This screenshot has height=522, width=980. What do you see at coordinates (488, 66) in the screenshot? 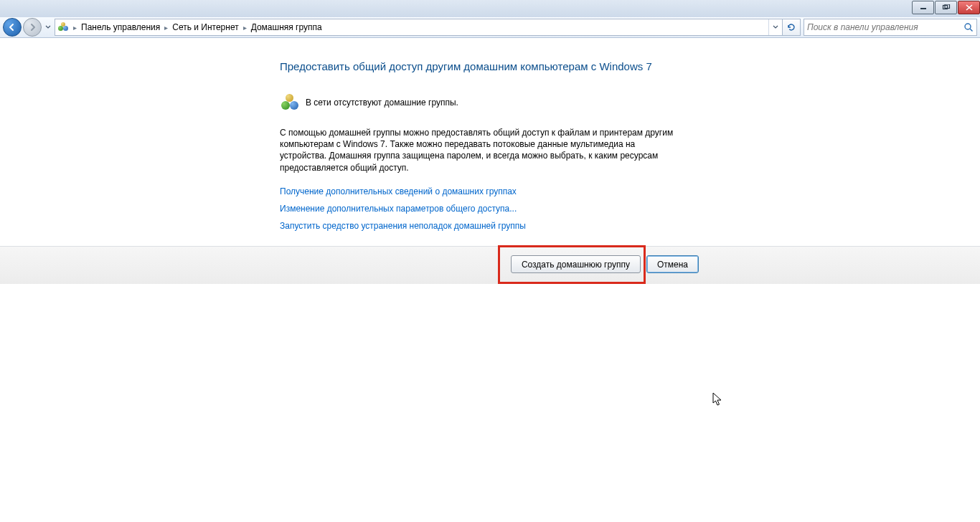
I see `page-title: Предоставить общий доступ другим домашни…` at bounding box center [488, 66].